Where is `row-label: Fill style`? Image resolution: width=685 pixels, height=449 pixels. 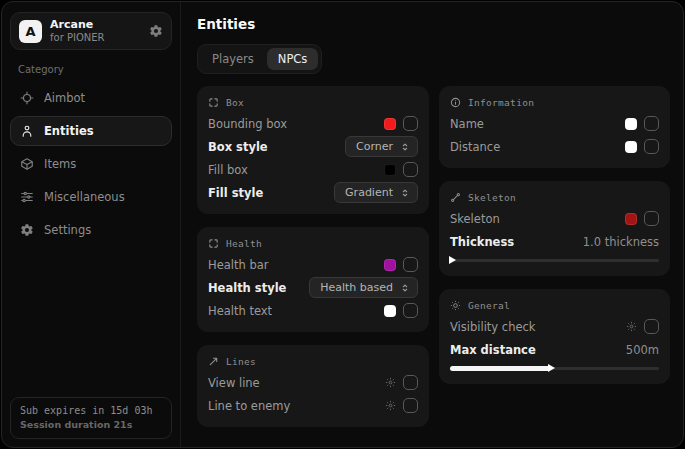
row-label: Fill style is located at coordinates (236, 193).